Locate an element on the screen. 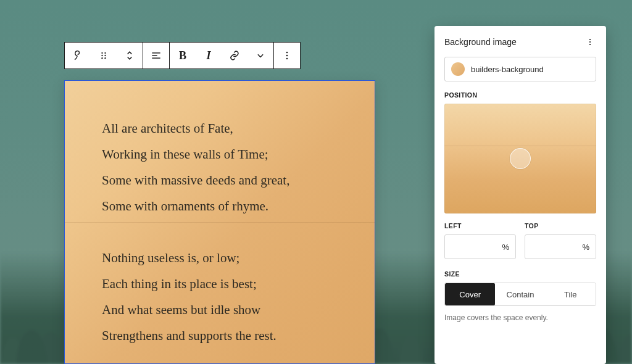 The height and width of the screenshot is (364, 632). size-option-contain: Contain is located at coordinates (520, 294).